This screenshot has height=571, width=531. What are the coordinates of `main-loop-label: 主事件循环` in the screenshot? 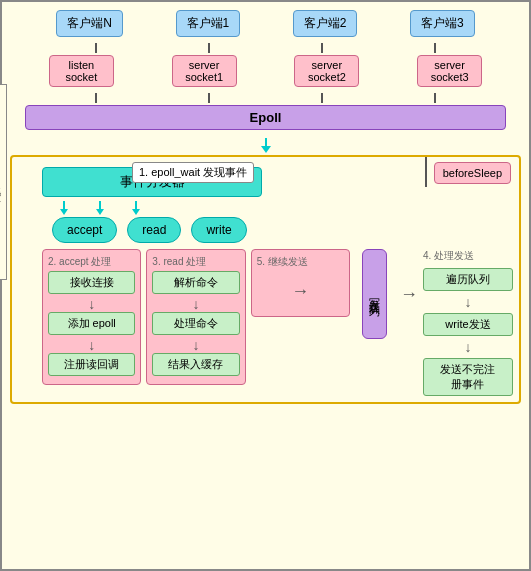 It's located at (4, 182).